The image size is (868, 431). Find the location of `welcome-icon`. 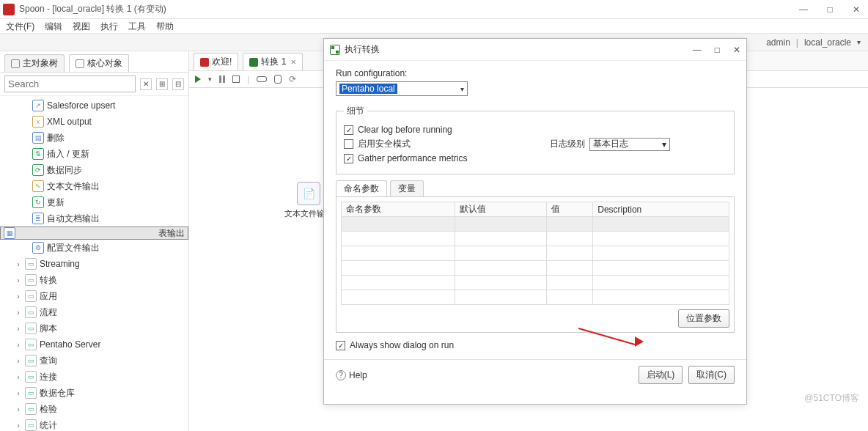

welcome-icon is located at coordinates (205, 62).